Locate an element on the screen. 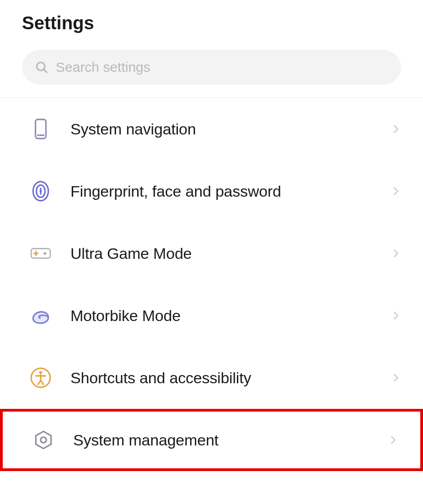 Image resolution: width=423 pixels, height=504 pixels. fingerprint-icon is located at coordinates (41, 191).